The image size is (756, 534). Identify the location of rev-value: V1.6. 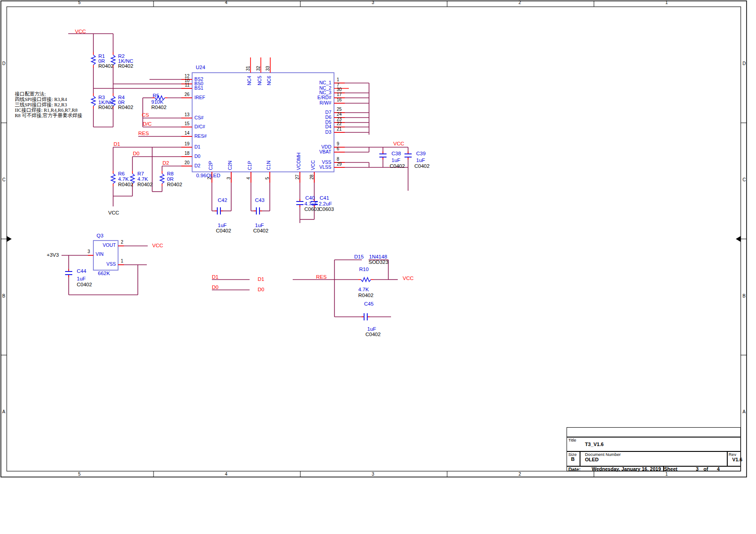
(737, 460).